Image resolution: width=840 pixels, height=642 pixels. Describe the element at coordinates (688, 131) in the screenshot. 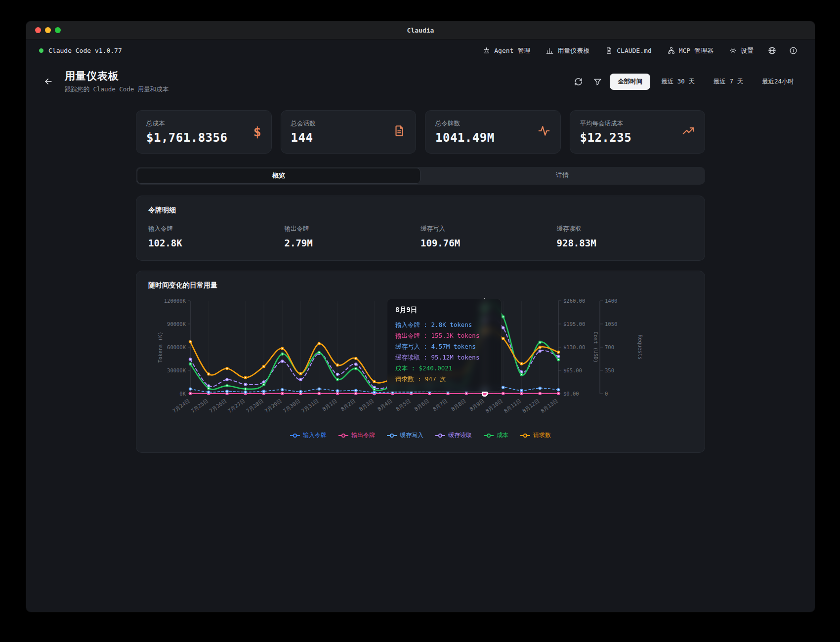

I see `trend-up-icon` at that location.